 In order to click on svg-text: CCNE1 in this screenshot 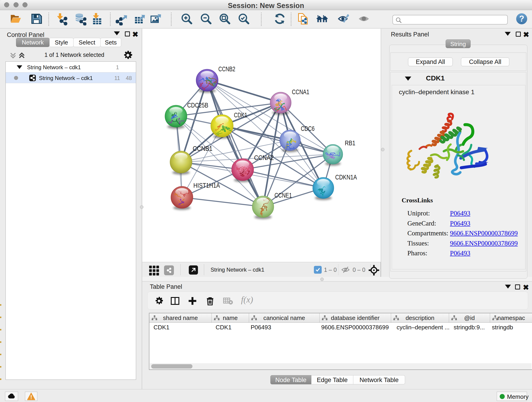, I will do `click(283, 195)`.